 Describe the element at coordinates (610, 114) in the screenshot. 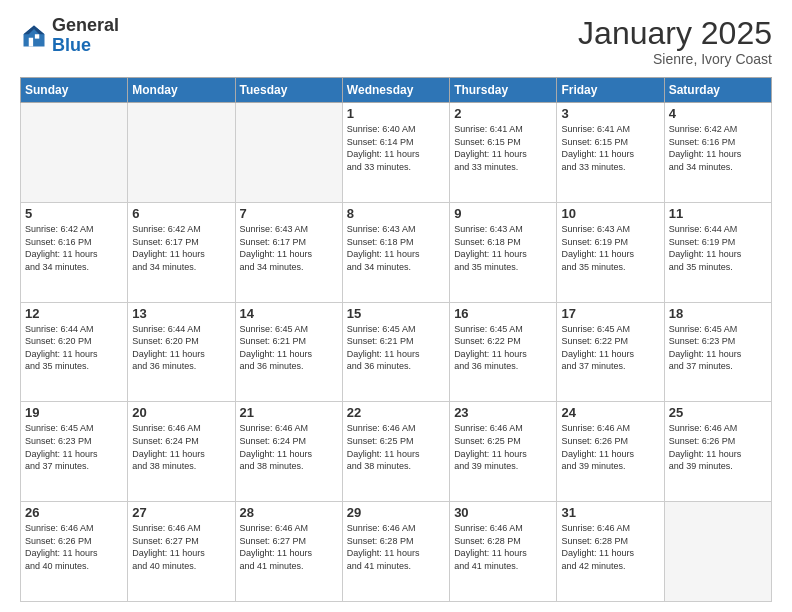

I see `day-number: 3` at that location.